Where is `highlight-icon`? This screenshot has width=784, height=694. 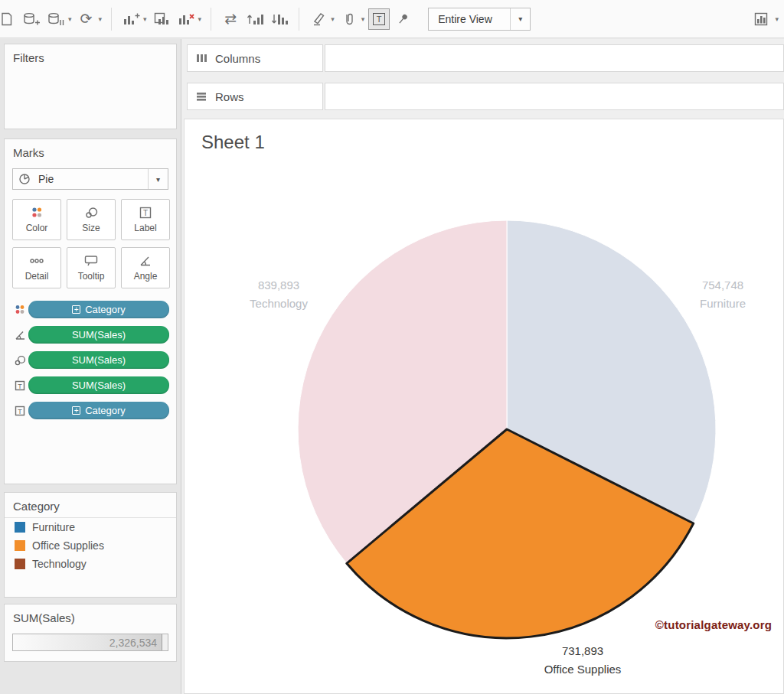
highlight-icon is located at coordinates (318, 19).